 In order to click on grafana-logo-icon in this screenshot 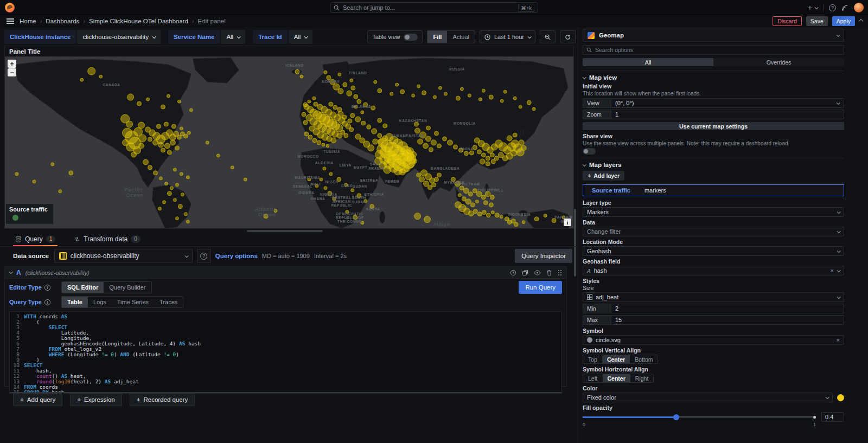, I will do `click(10, 8)`.